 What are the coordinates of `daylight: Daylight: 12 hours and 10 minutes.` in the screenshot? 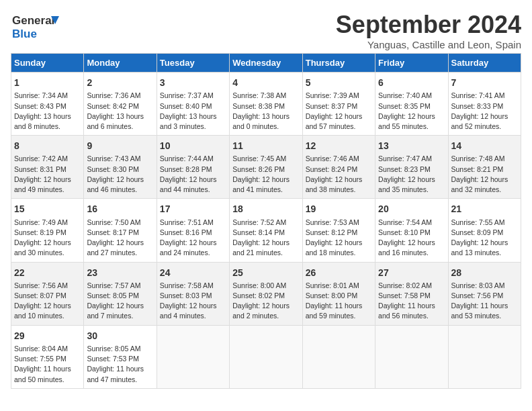 It's located at (43, 310).